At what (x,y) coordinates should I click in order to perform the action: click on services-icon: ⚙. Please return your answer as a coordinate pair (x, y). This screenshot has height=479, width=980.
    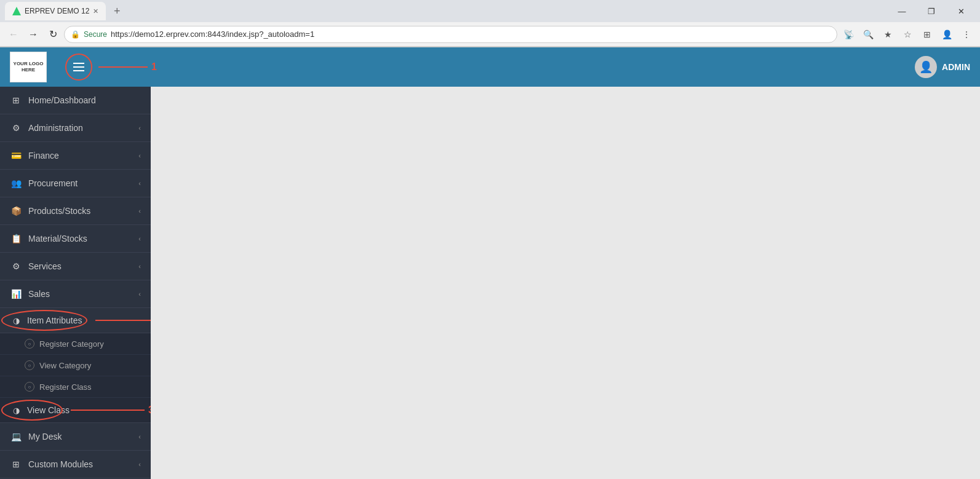
    Looking at the image, I should click on (16, 266).